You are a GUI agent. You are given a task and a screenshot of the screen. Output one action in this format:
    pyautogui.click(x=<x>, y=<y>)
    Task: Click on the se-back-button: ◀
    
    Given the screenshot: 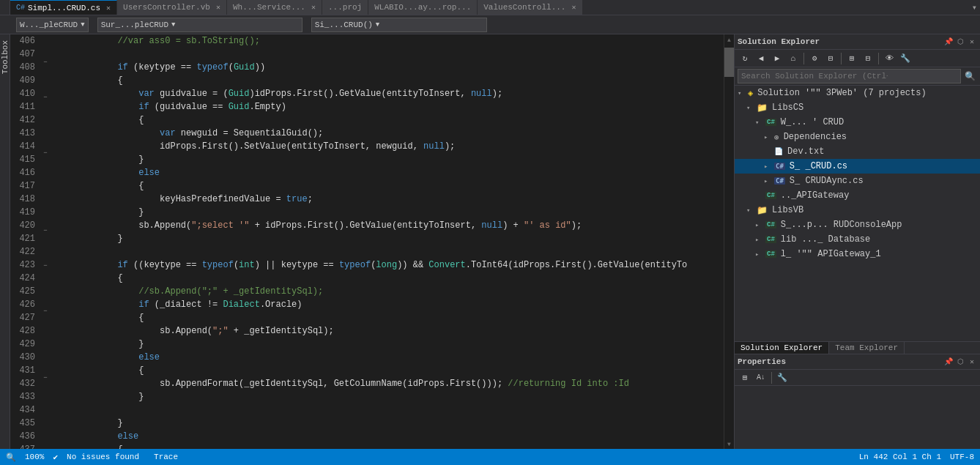 What is the action you would take?
    pyautogui.click(x=761, y=59)
    